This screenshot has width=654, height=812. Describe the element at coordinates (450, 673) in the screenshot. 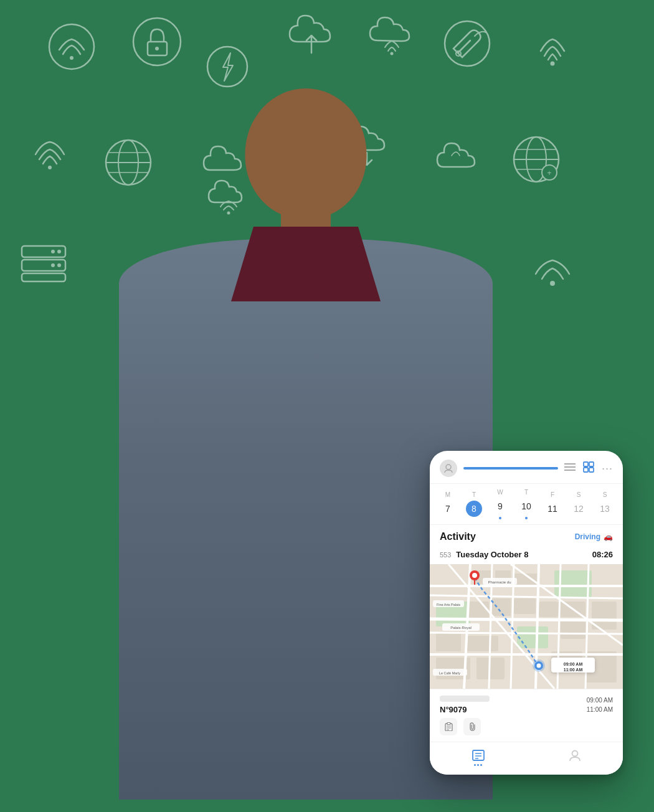

I see `svg-text: Le Café Marly` at that location.